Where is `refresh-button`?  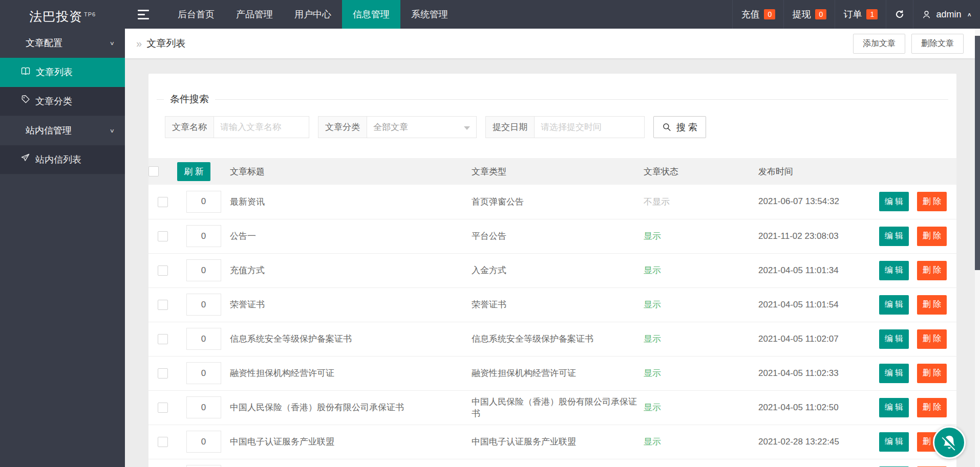
refresh-button is located at coordinates (899, 14).